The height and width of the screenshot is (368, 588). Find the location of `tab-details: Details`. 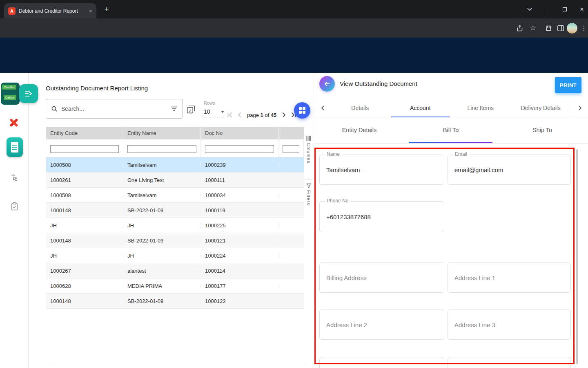

tab-details: Details is located at coordinates (360, 108).